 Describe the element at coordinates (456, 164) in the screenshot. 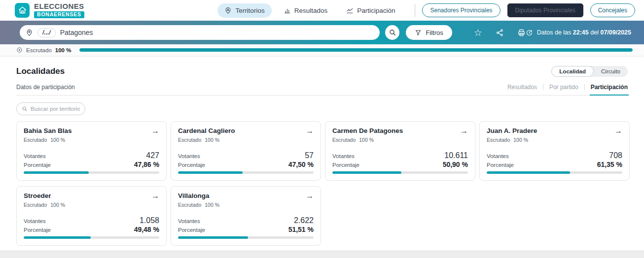

I see `percentage-value: 50,90 %` at that location.